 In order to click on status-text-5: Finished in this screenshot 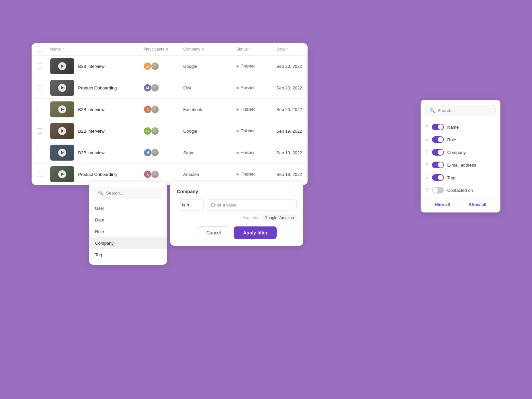, I will do `click(248, 174)`.